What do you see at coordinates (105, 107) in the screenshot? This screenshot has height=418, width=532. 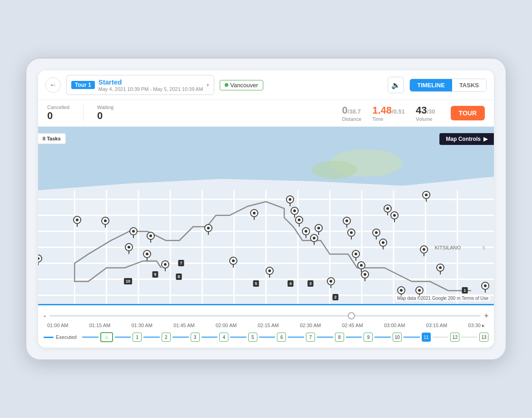 I see `waiting-label: Waiting` at bounding box center [105, 107].